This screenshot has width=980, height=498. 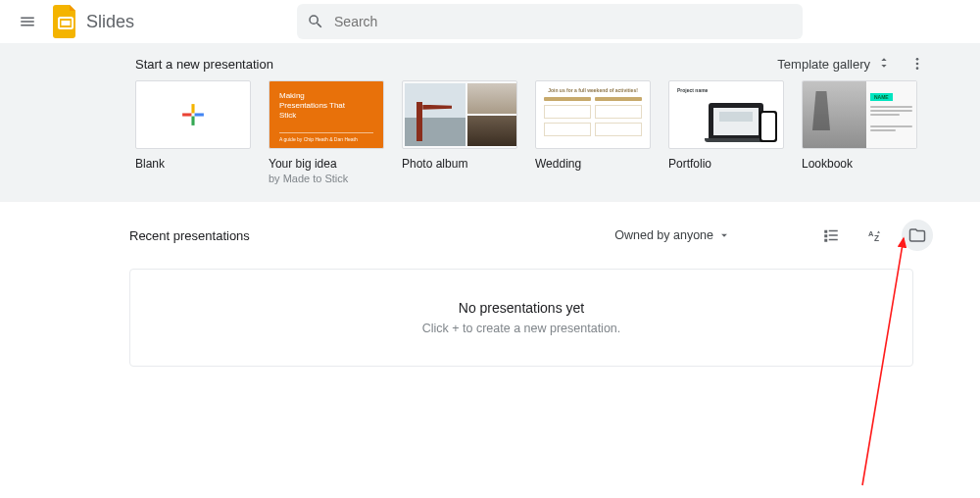 What do you see at coordinates (27, 22) in the screenshot?
I see `main-menu-button` at bounding box center [27, 22].